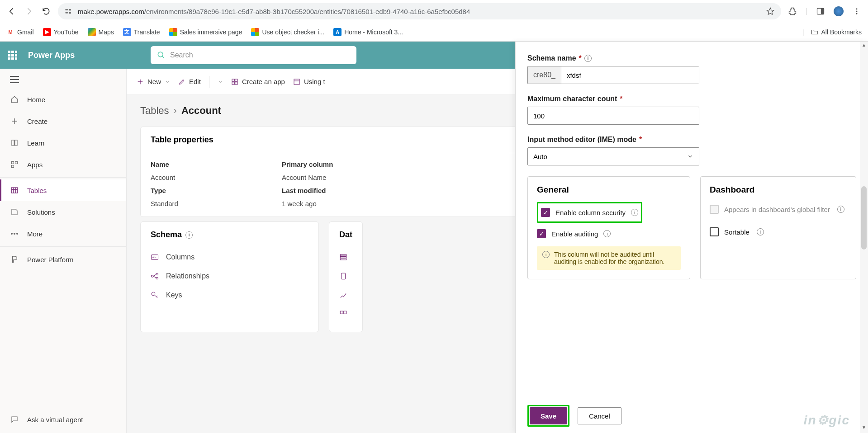  I want to click on profile-avatar, so click(839, 11).